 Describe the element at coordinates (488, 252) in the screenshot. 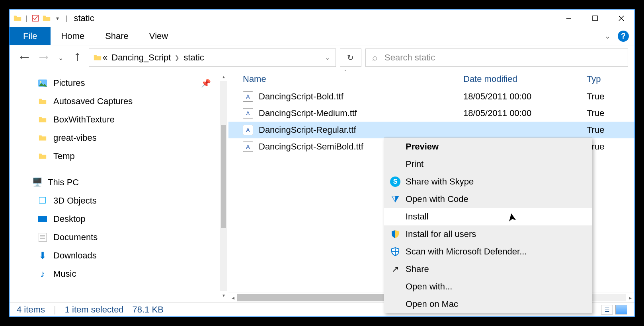

I see `context-menu-item: Scan with Microsoft Defender...` at that location.